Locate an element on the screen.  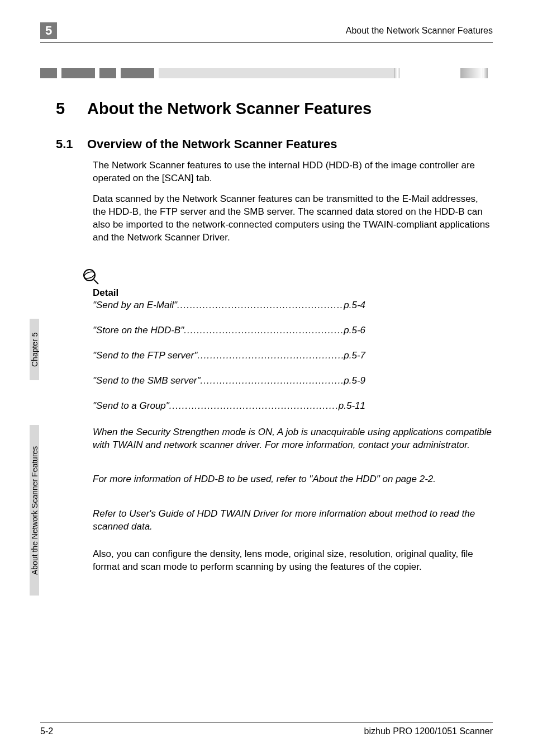
magnifier-icon is located at coordinates (91, 277).